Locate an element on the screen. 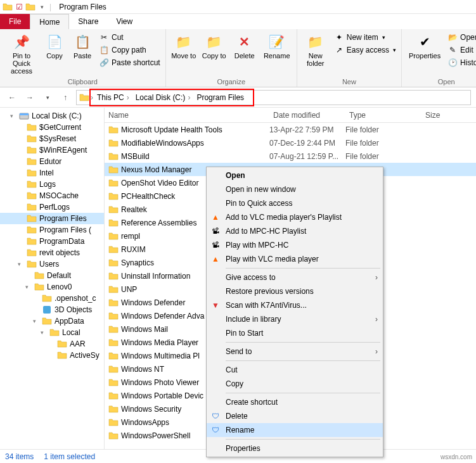 Image resolution: width=476 pixels, height=463 pixels. column-headers: Name Date modified Type Size is located at coordinates (290, 115).